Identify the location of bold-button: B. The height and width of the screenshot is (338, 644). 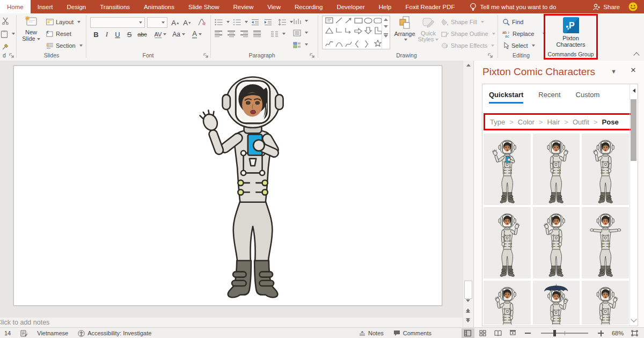
(96, 34).